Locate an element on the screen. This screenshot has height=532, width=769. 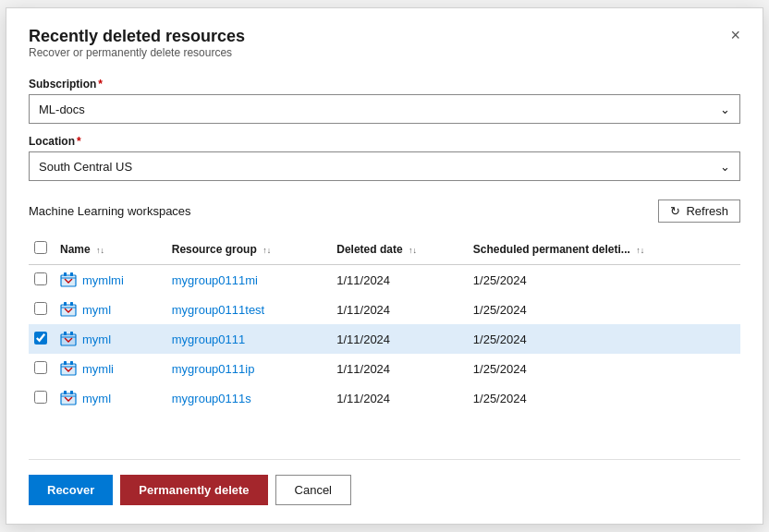
refresh-button: ↻ Refresh is located at coordinates (699, 211).